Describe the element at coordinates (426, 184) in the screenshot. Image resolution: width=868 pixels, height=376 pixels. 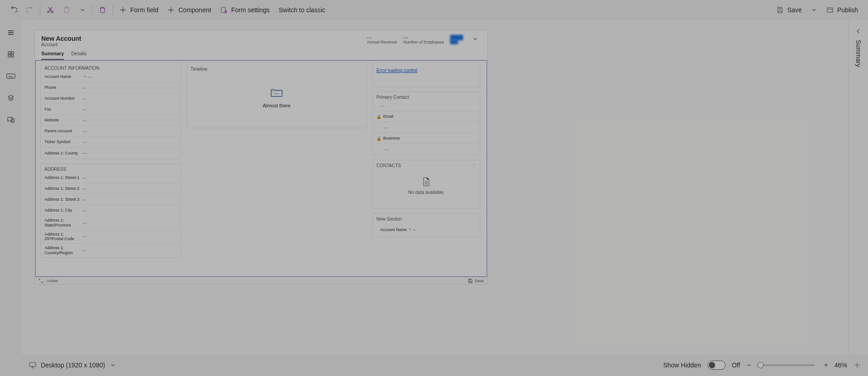
I see `section-contacts: CONTACTS ⋮ No data available.` at that location.